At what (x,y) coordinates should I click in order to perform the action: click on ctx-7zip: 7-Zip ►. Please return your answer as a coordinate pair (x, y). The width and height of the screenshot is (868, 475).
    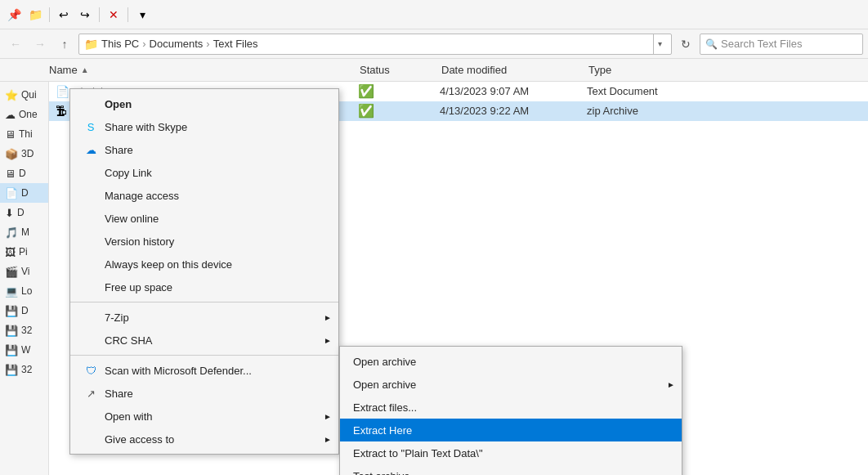
    Looking at the image, I should click on (204, 317).